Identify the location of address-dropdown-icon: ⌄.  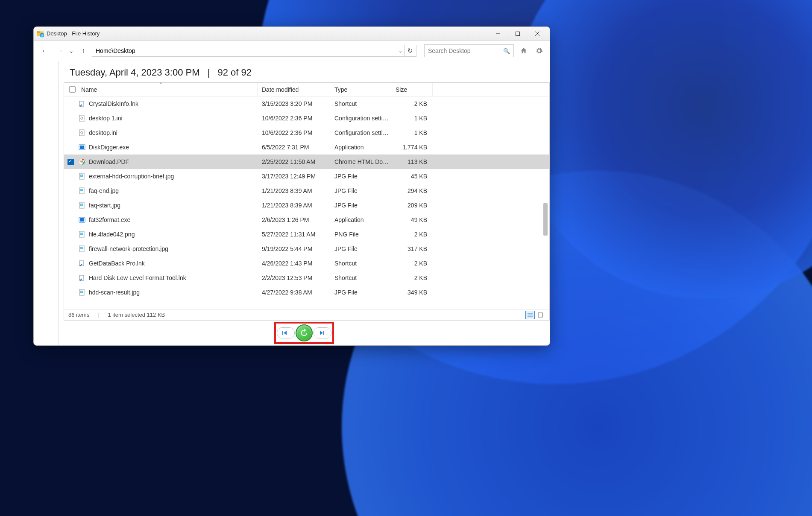
(401, 51).